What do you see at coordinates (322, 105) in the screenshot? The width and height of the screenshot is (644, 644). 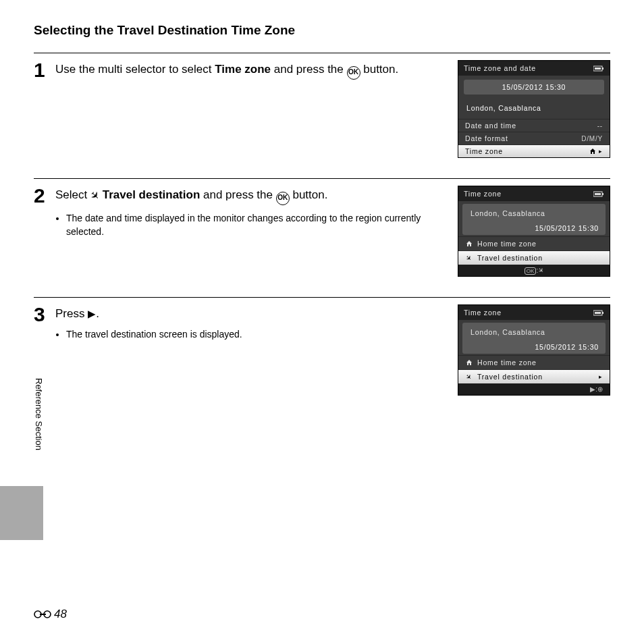 I see `step-1: 1 Use the multi selector to select Time …` at bounding box center [322, 105].